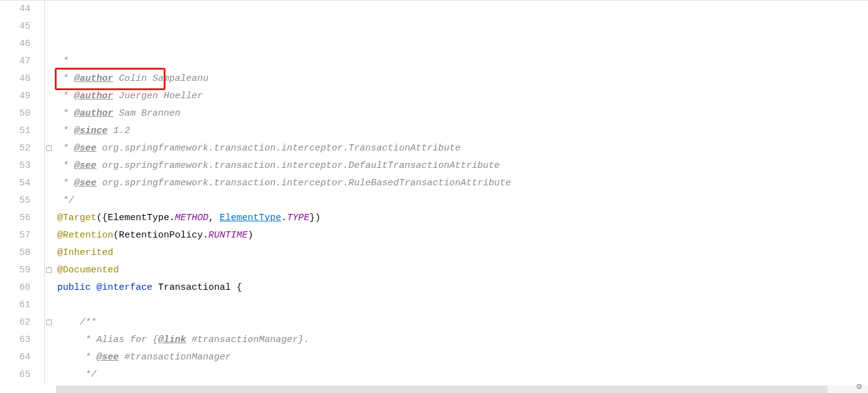  I want to click on code-token: #transactionManager, so click(175, 357).